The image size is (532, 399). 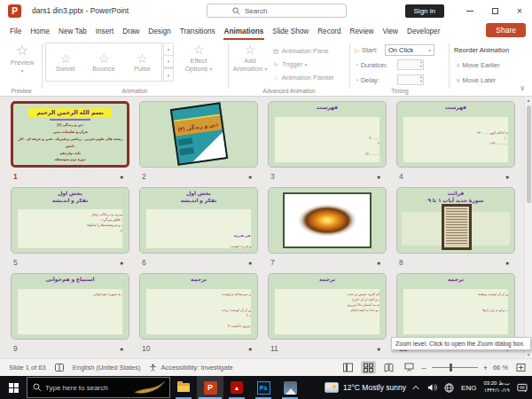 What do you see at coordinates (199, 59) in the screenshot?
I see `effect-options-button: ☆ Effect Options ▾` at bounding box center [199, 59].